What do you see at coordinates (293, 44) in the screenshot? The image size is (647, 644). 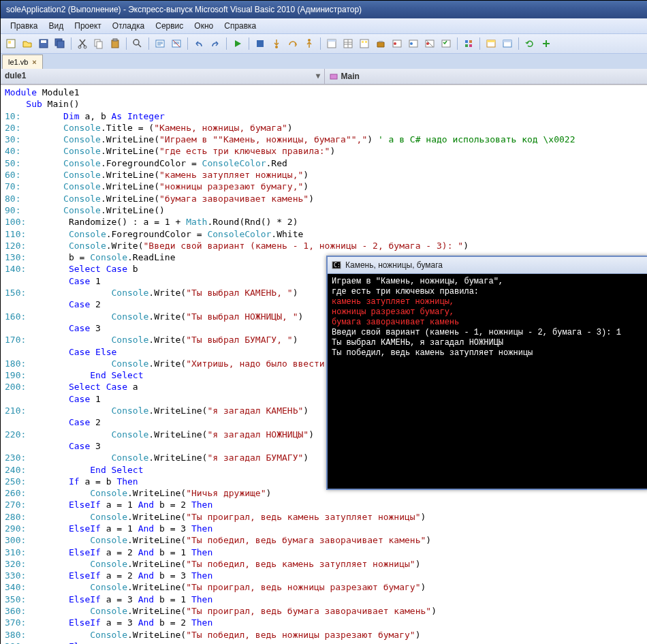 I see `step-over-icon` at bounding box center [293, 44].